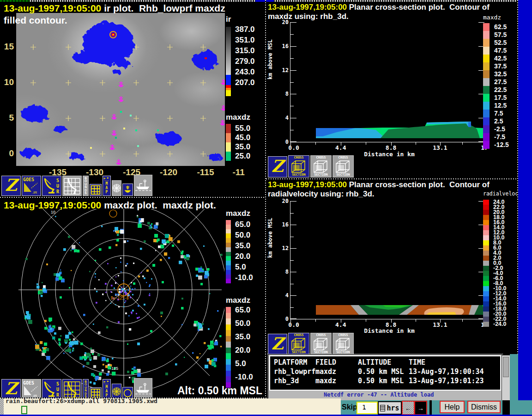 The image size is (532, 416). What do you see at coordinates (500, 324) in the screenshot?
I see `colorbar-tick-label: -24.0` at bounding box center [500, 324].